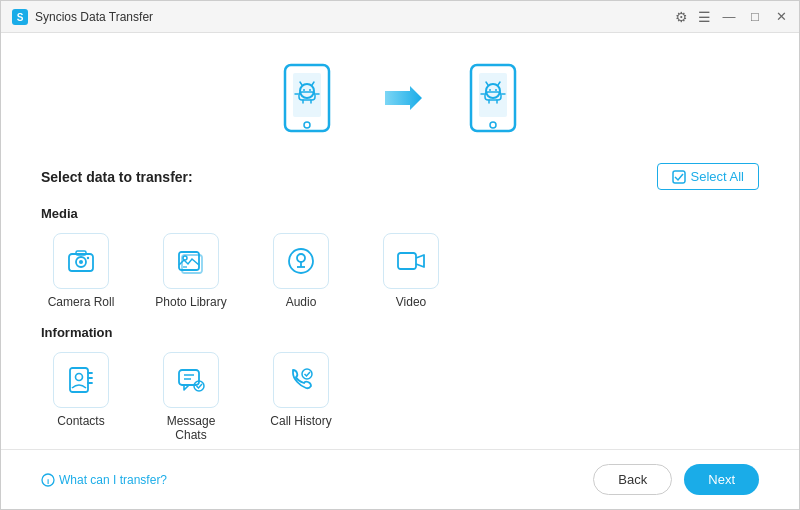  Describe the element at coordinates (755, 16) in the screenshot. I see `maximize-button: □` at that location.